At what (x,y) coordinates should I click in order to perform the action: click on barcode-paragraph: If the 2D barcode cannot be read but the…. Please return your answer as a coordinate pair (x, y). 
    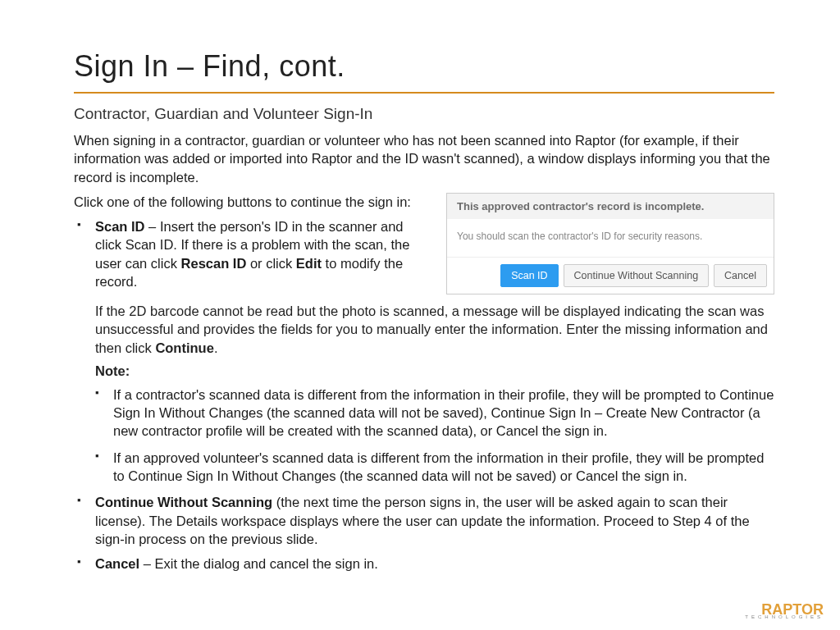
    Looking at the image, I should click on (435, 330).